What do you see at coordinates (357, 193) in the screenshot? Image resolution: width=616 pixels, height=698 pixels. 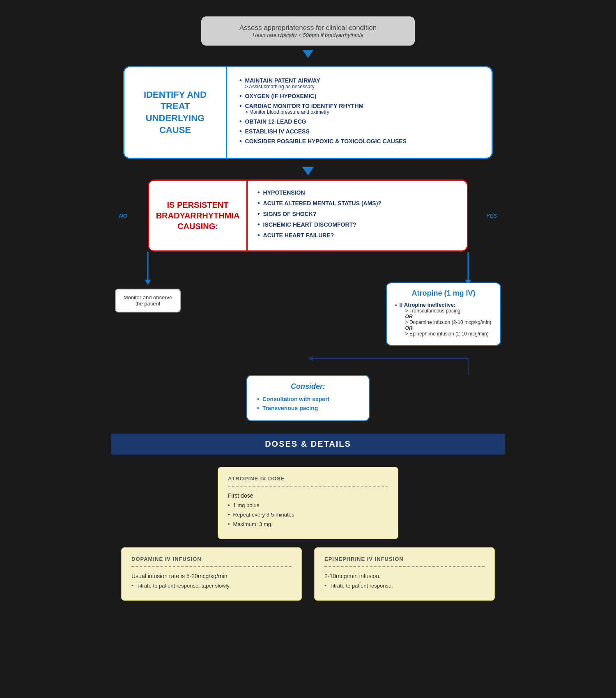 I see `list-item: HYPOTENSION` at bounding box center [357, 193].